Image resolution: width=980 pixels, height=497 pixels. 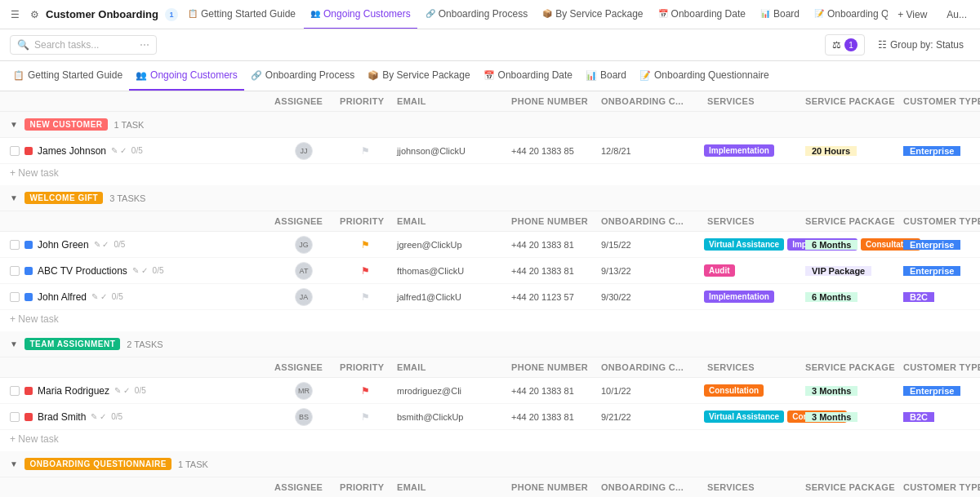 I want to click on service-tag: Implementation, so click(x=739, y=297).